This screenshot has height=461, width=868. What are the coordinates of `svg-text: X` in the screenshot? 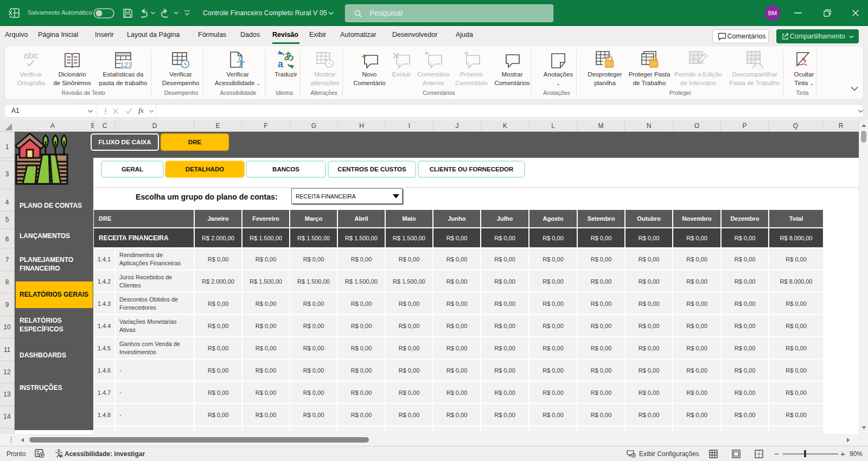 It's located at (10, 13).